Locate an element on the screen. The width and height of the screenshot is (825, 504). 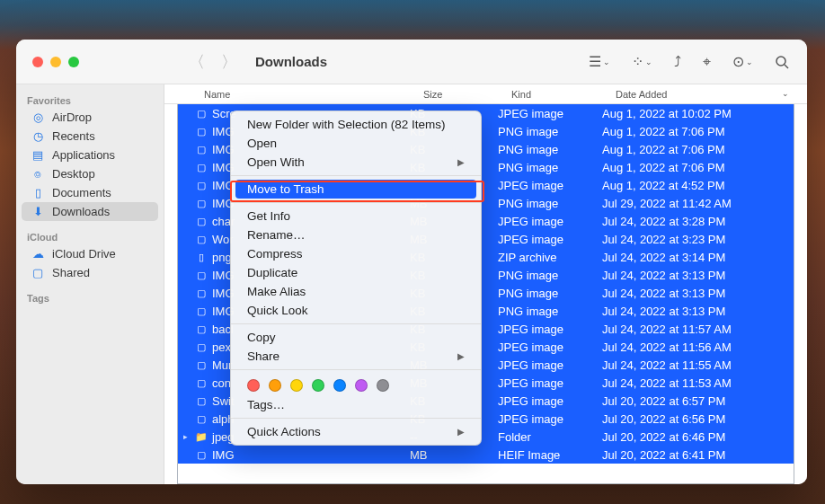
file-size: MB is located at coordinates (454, 455).